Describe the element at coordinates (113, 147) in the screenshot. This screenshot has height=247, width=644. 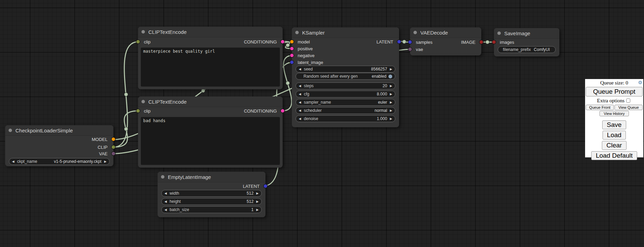
I see `output-slot-clip` at that location.